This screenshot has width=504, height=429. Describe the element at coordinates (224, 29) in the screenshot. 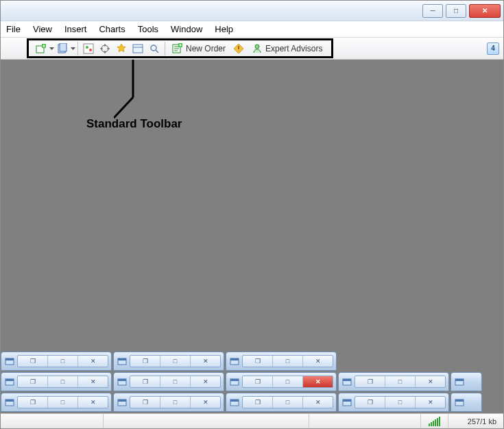

I see `menu-help: Help` at that location.